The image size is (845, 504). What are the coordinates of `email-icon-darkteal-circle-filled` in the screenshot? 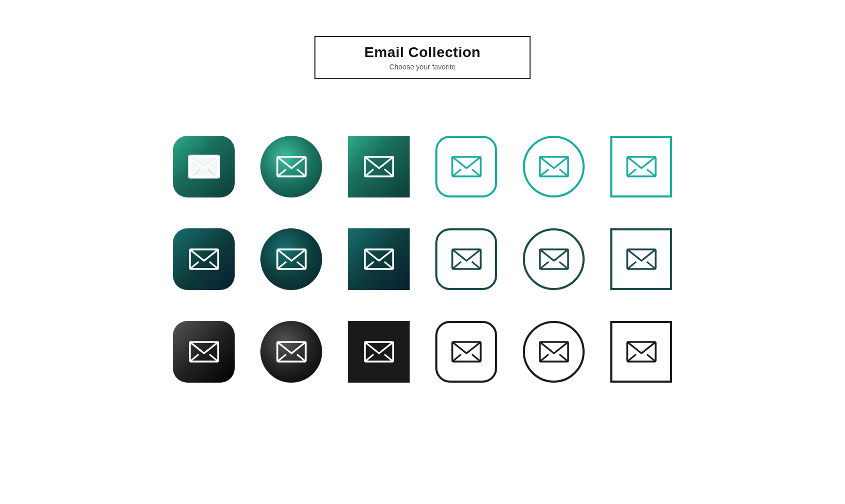 It's located at (291, 259).